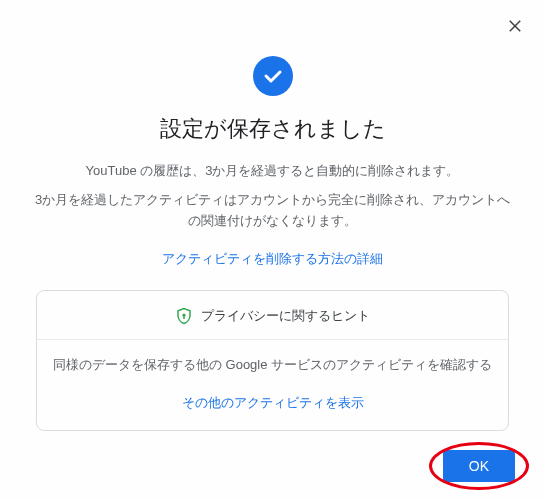  Describe the element at coordinates (184, 316) in the screenshot. I see `shield-icon` at that location.